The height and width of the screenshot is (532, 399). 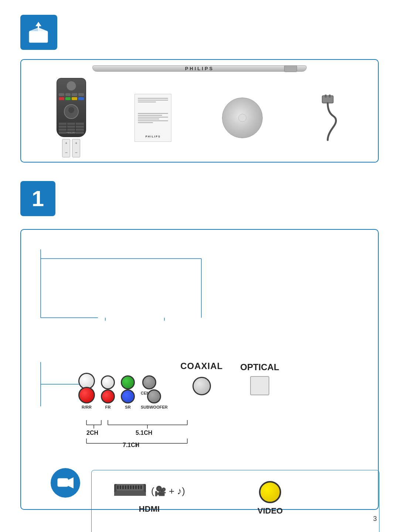 What do you see at coordinates (130, 491) in the screenshot?
I see `hdmi-plug-icon` at bounding box center [130, 491].